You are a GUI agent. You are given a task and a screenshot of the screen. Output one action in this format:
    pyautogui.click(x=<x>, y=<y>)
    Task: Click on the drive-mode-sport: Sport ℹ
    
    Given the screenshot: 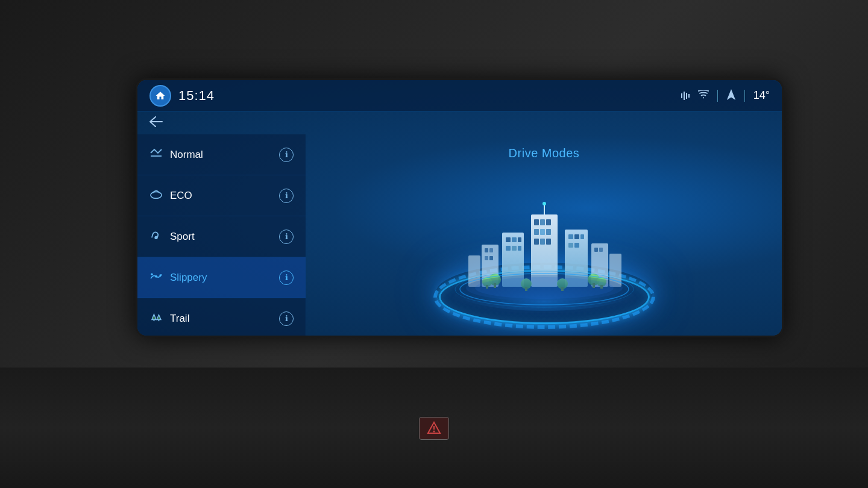 What is the action you would take?
    pyautogui.click(x=222, y=237)
    